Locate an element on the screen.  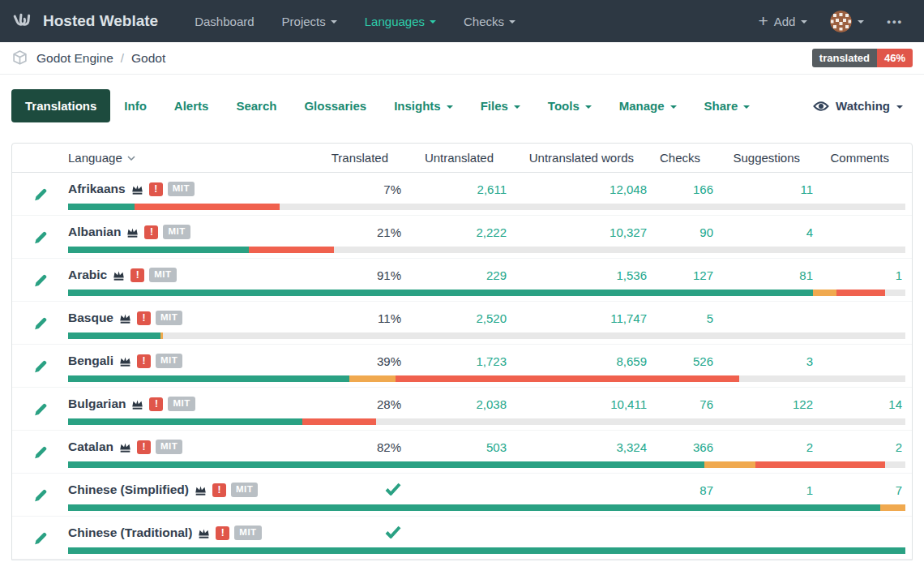
user-menu-button is located at coordinates (847, 21).